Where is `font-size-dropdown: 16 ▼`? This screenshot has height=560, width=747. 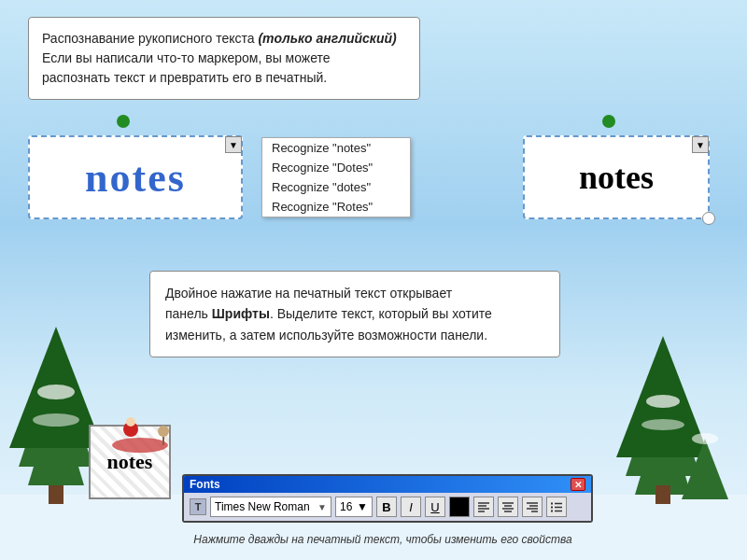 font-size-dropdown: 16 ▼ is located at coordinates (354, 507).